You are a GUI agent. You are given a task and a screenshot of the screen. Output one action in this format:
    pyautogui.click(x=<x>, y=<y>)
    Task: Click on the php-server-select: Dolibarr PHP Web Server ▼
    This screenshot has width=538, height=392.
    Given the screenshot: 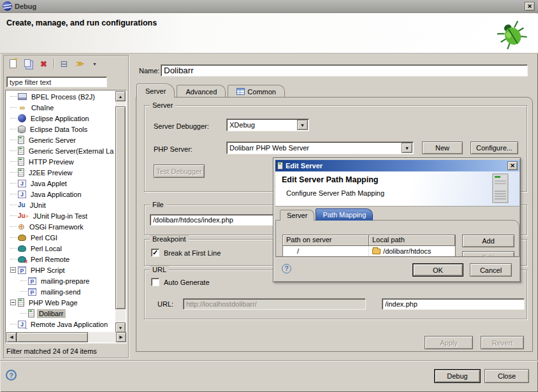 What is the action you would take?
    pyautogui.click(x=320, y=148)
    